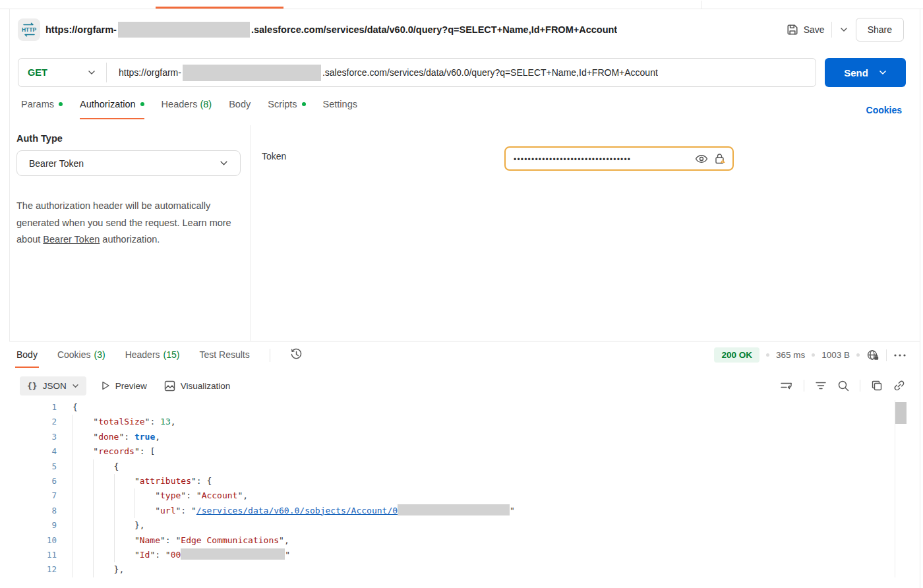  Describe the element at coordinates (33, 467) in the screenshot. I see `line-number: 5` at that location.